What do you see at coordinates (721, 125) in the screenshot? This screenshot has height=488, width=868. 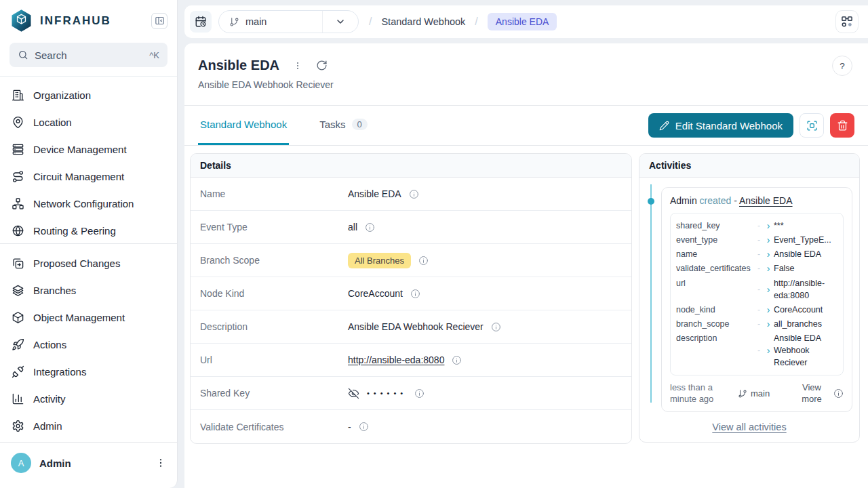 I see `edit-standard-webhook-button: Edit Standard Webhook` at bounding box center [721, 125].